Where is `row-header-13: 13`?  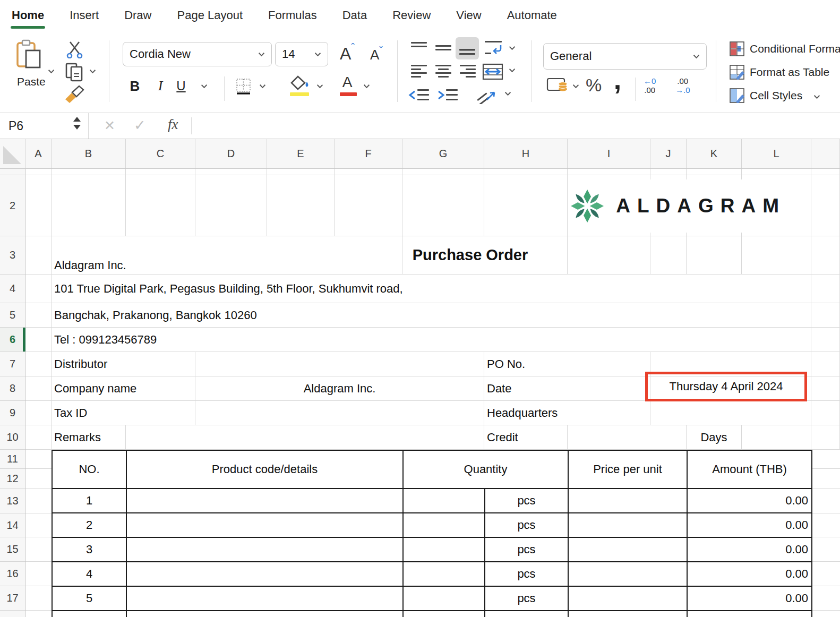
row-header-13: 13 is located at coordinates (13, 501).